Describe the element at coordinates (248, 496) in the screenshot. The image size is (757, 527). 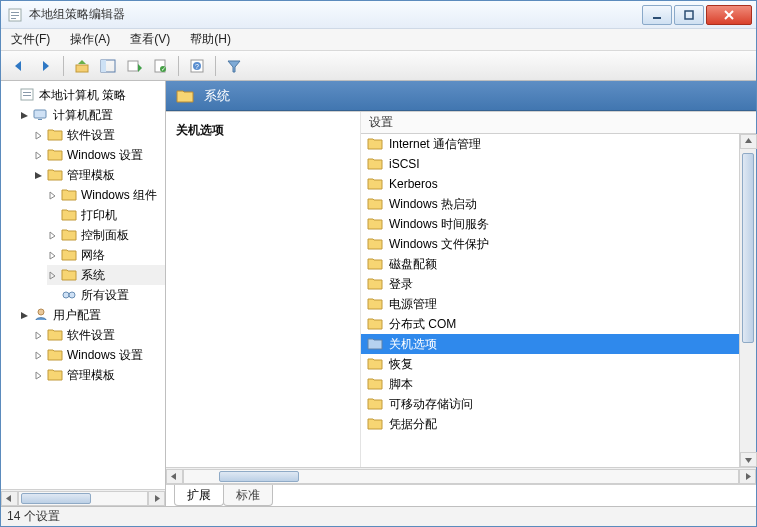
I see `tab-standard: 标准` at that location.